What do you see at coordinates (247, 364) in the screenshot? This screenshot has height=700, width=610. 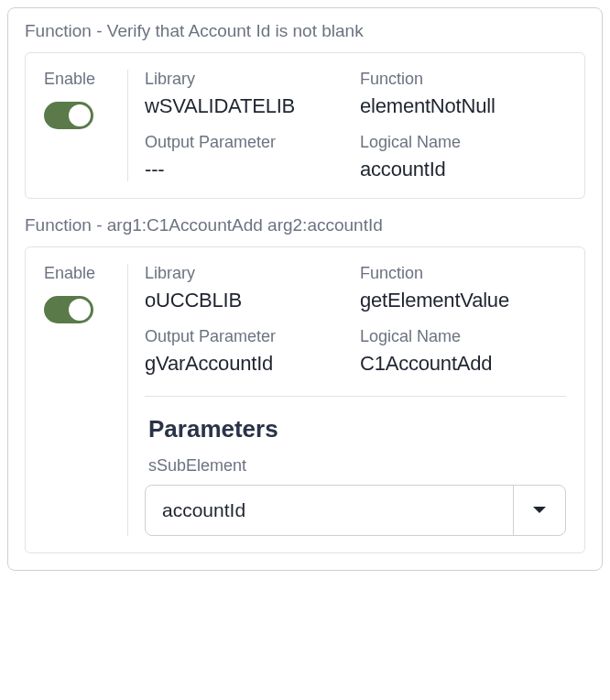 I see `output-parameter-value: gVarAccountId` at bounding box center [247, 364].